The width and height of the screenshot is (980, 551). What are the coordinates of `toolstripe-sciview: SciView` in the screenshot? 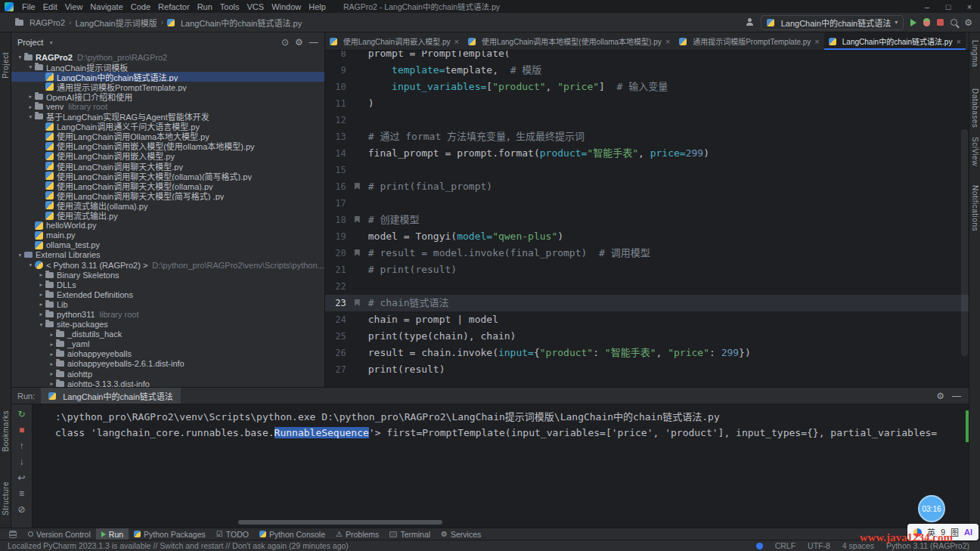 It's located at (975, 151).